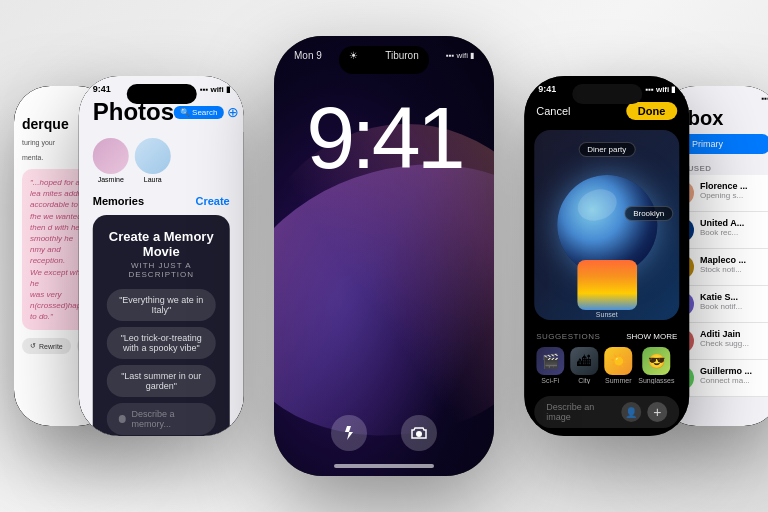 The height and width of the screenshot is (512, 768). Describe the element at coordinates (618, 380) in the screenshot. I see `chip-summer-label: Summer` at that location.